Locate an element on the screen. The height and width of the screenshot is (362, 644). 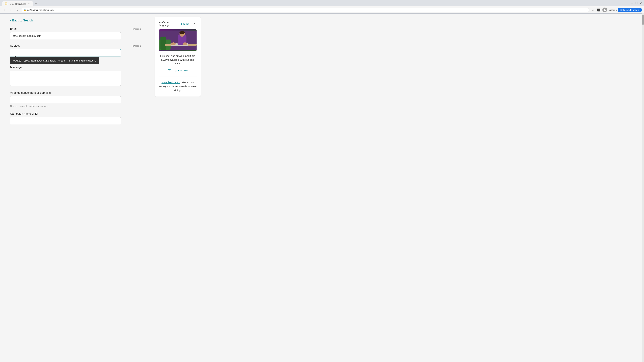
toolbar-right: ☆ ⬛ Incognito Relaunch to update is located at coordinates (616, 10).